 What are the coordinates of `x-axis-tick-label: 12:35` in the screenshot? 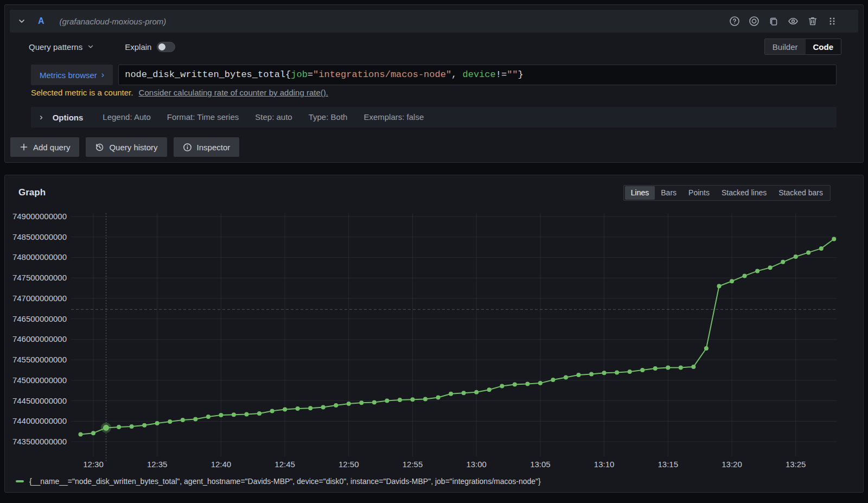 It's located at (157, 464).